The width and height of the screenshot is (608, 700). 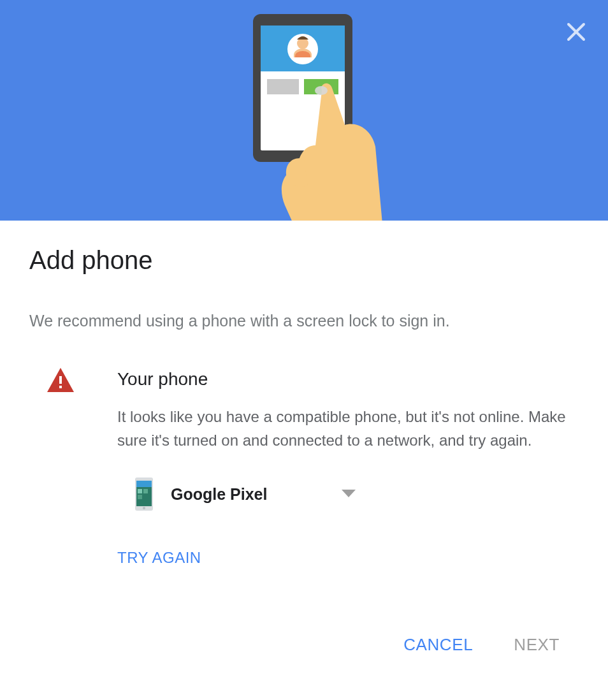 I want to click on next-button: NEXT, so click(x=537, y=645).